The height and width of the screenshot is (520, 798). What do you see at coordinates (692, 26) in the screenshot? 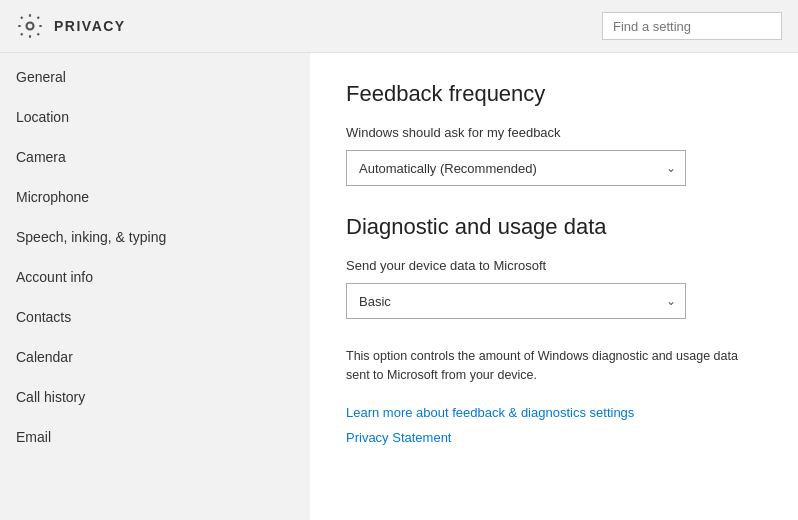
I see `search-input` at bounding box center [692, 26].